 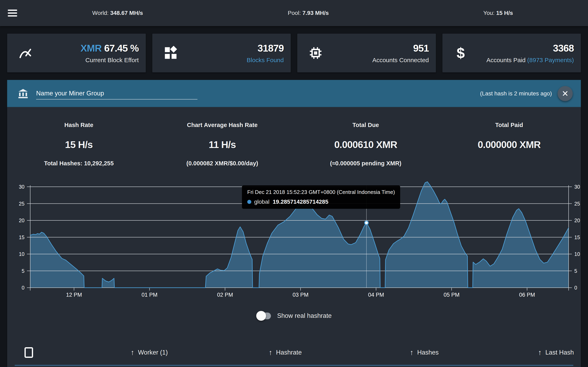 What do you see at coordinates (424, 352) in the screenshot?
I see `column-header-hashes: ↑ Hashes` at bounding box center [424, 352].